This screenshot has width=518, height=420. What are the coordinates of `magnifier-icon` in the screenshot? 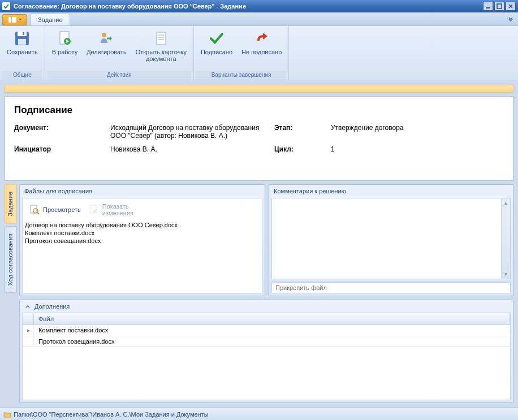 It's located at (34, 210).